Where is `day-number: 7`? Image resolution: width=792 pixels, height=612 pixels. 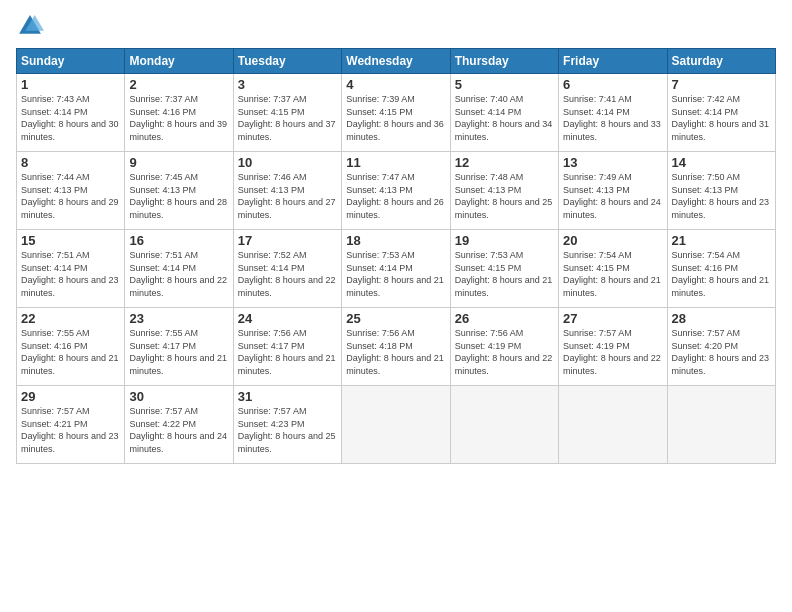
day-number: 7 is located at coordinates (722, 84).